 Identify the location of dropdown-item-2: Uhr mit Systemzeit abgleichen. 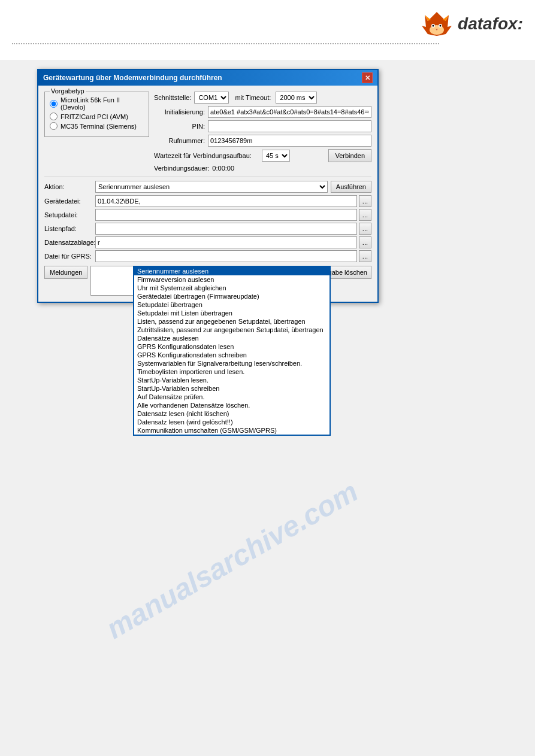
(232, 288).